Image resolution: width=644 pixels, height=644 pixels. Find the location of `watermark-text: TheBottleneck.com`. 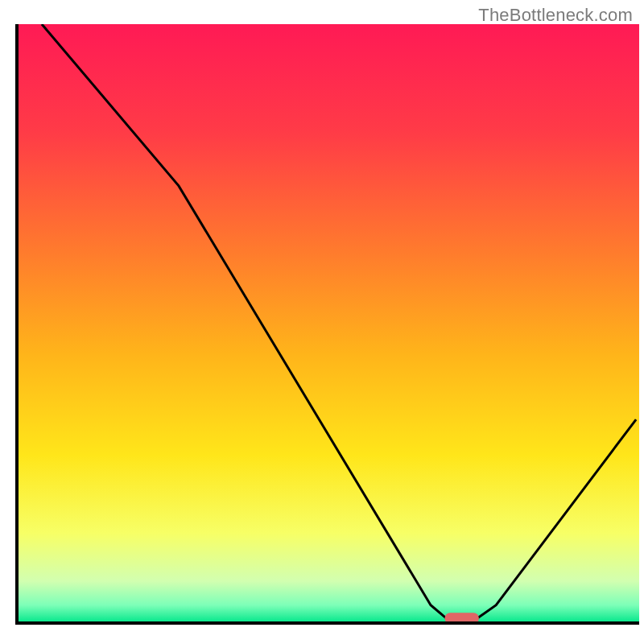

watermark-text: TheBottleneck.com is located at coordinates (555, 15).